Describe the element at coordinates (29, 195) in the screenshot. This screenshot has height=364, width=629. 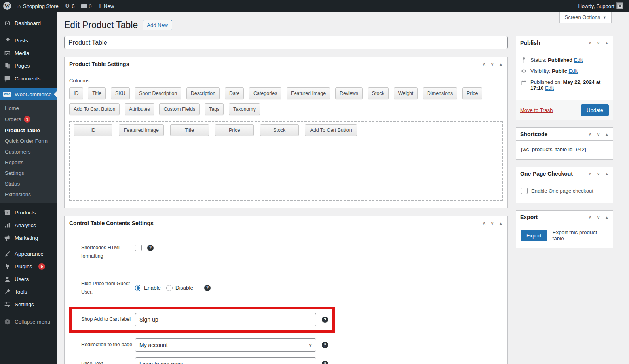
I see `submenu-item-extensions: Extensions` at that location.